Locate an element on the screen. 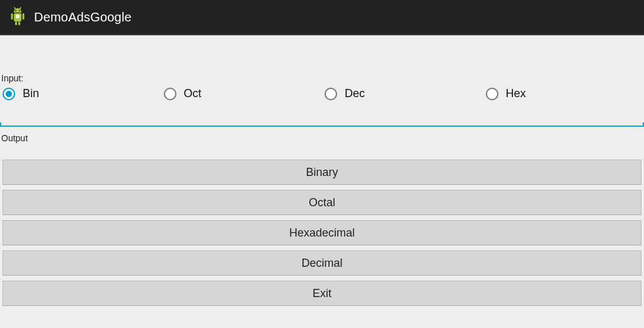  number-input is located at coordinates (322, 116).